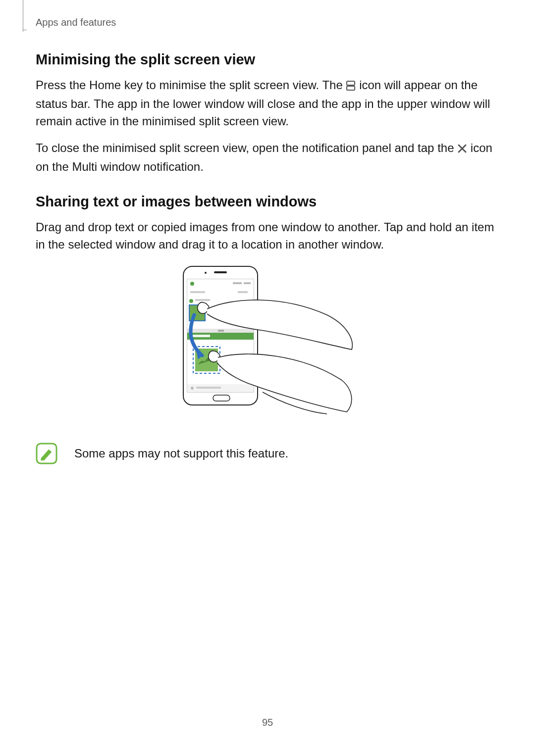  What do you see at coordinates (181, 454) in the screenshot?
I see `note-text: Some apps may not support this feature.` at bounding box center [181, 454].